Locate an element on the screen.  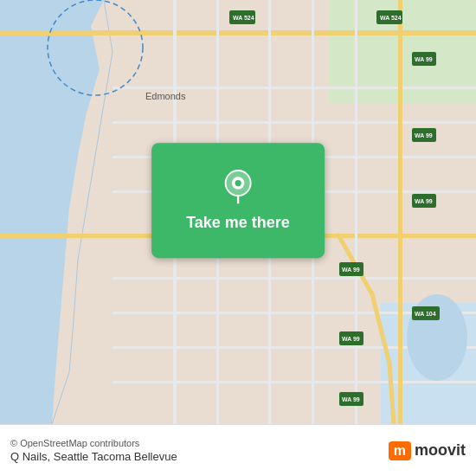
moovit-logo: m moovit is located at coordinates (428, 451).